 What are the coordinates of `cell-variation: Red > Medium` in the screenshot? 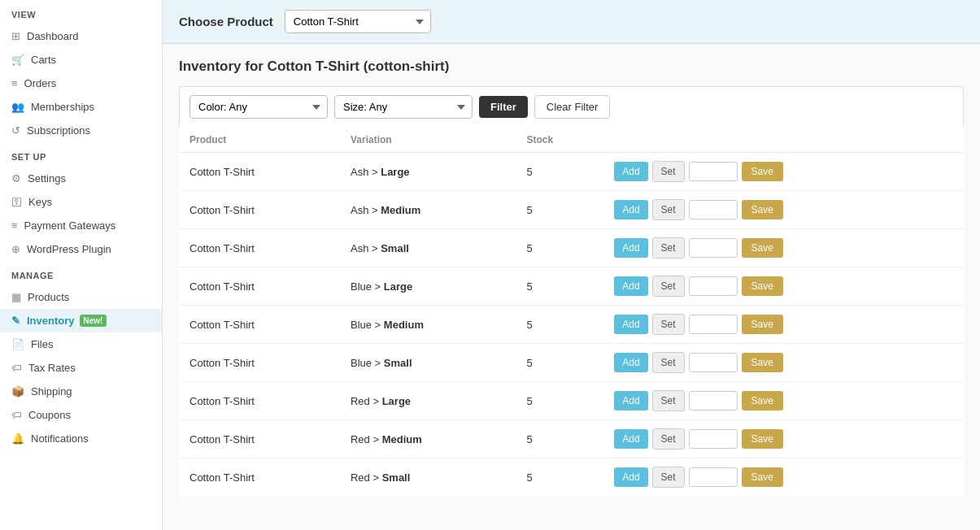 It's located at (429, 439).